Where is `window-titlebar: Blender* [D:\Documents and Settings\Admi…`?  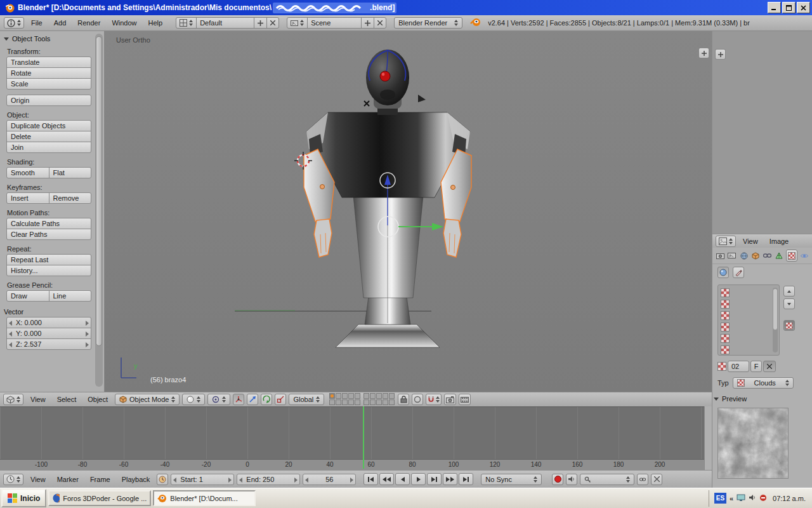 window-titlebar: Blender* [D:\Documents and Settings\Admi… is located at coordinates (406, 8).